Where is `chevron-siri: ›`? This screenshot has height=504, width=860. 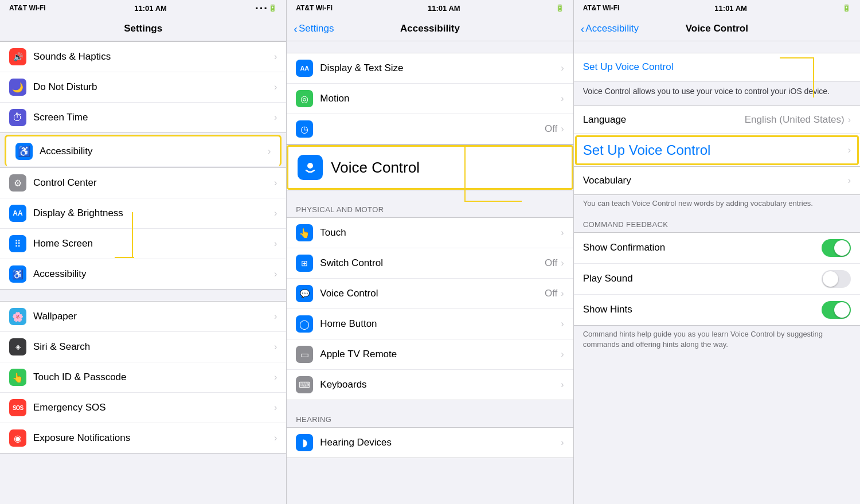 chevron-siri: › is located at coordinates (275, 347).